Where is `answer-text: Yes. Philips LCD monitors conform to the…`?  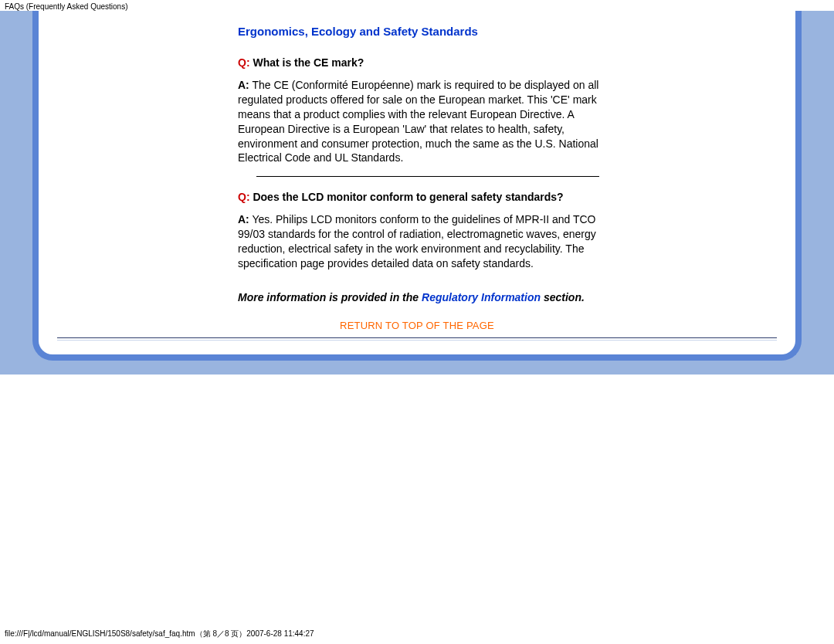 answer-text: Yes. Philips LCD monitors conform to the… is located at coordinates (417, 241).